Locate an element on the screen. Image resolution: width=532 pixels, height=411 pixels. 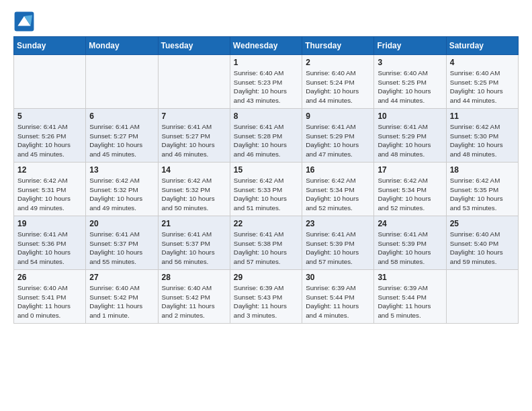
calendar-cell: 9Sunrise: 6:41 AM Sunset: 5:29 PM Daylig… is located at coordinates (339, 136).